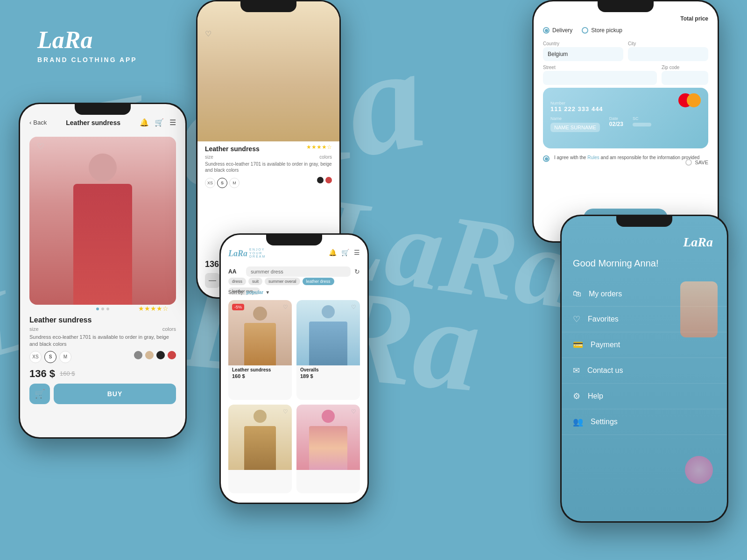  I want to click on store-radio, so click(585, 30).